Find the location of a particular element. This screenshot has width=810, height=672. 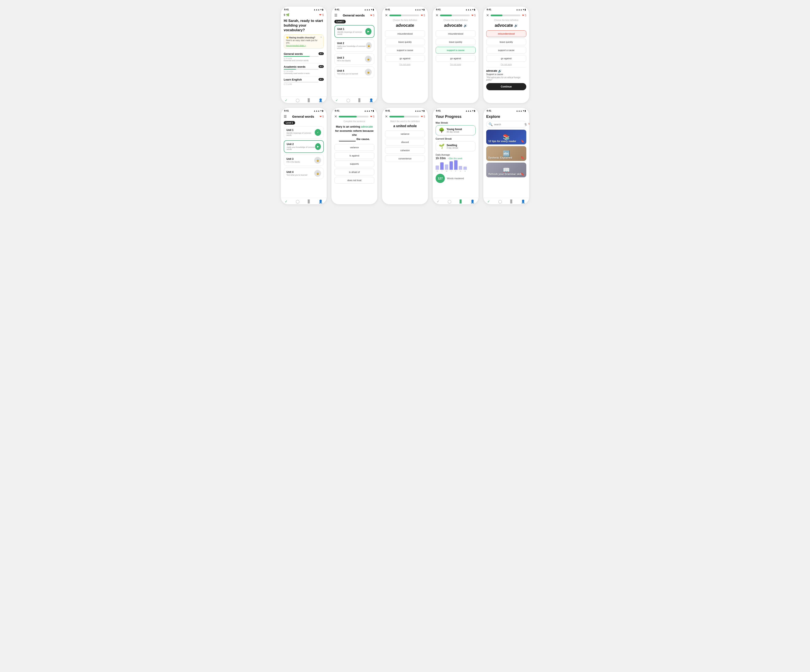

match-option: discord is located at coordinates (405, 142).